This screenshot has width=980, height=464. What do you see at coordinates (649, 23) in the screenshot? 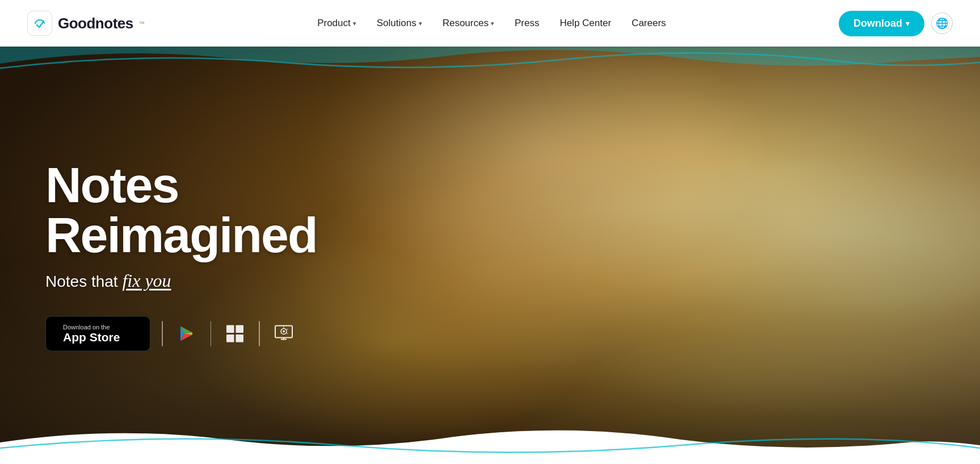
I see `nav-careers: Careers` at bounding box center [649, 23].